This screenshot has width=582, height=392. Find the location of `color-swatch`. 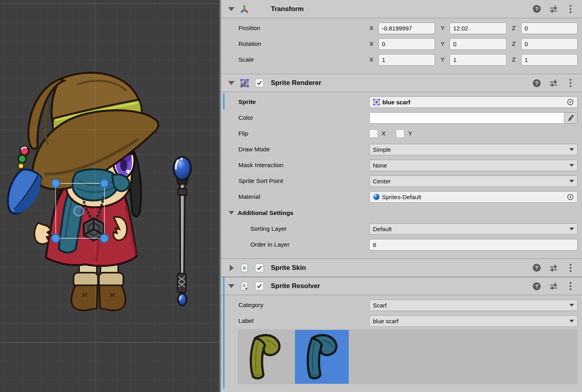

color-swatch is located at coordinates (474, 118).